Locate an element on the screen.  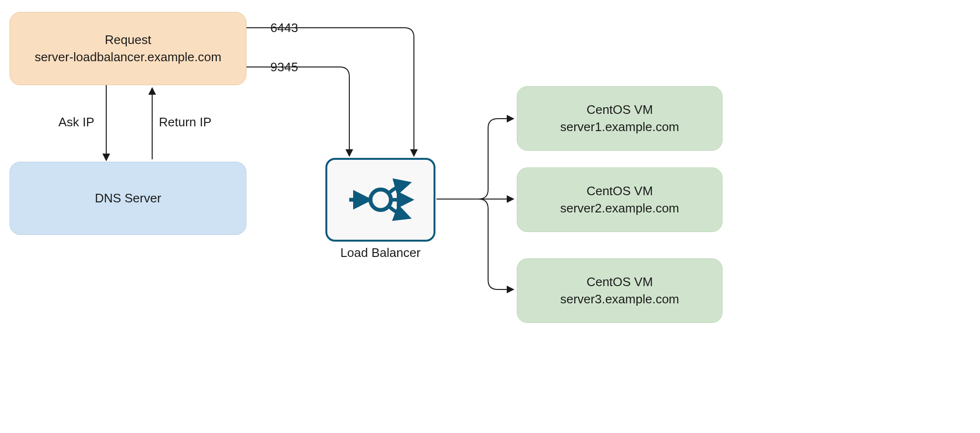
request-title: Request is located at coordinates (128, 40).